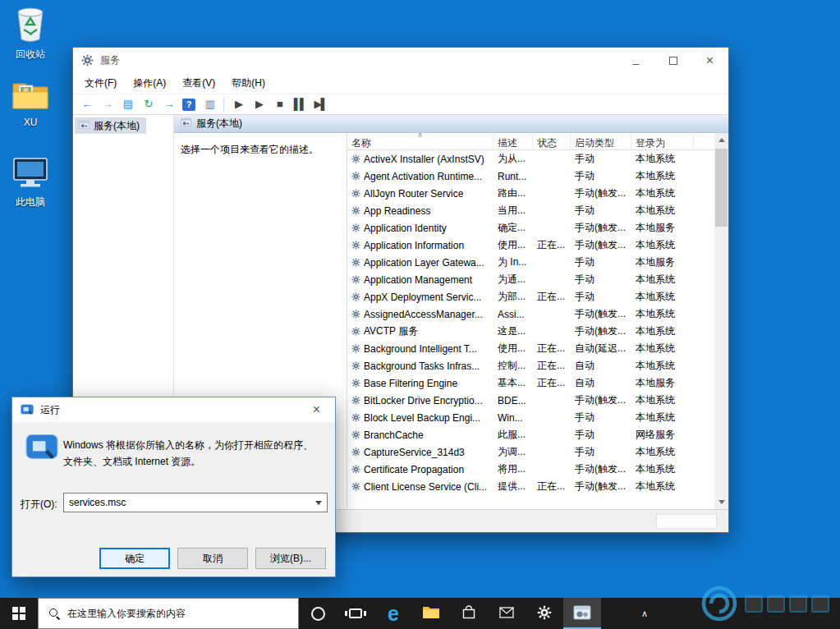 The height and width of the screenshot is (629, 840). I want to click on service-start-icon: ▶, so click(238, 104).